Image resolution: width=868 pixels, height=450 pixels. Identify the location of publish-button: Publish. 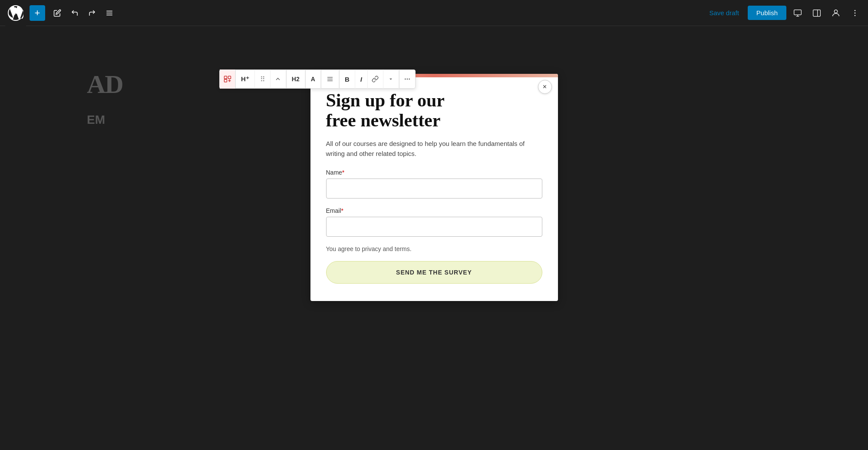
(767, 13).